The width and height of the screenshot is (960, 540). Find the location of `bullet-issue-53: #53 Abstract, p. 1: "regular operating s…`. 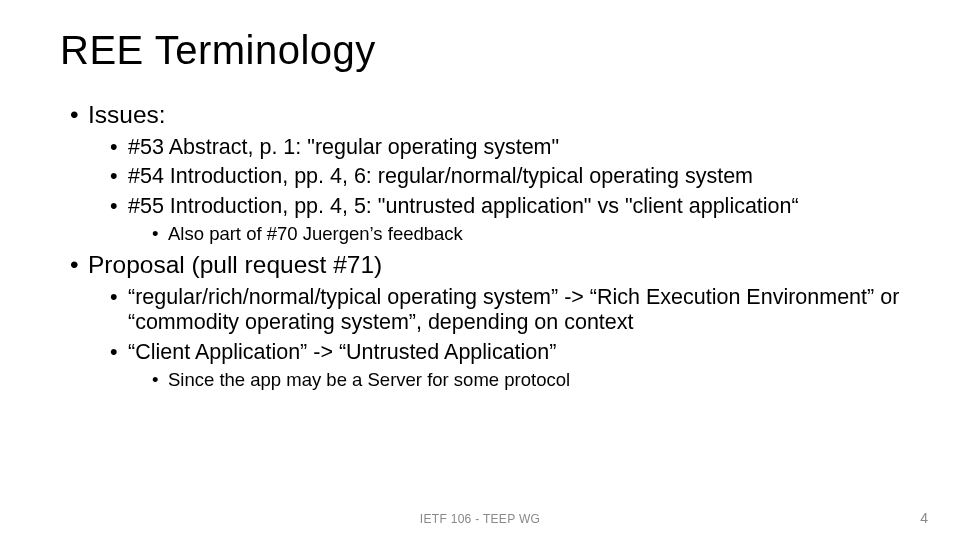

bullet-issue-53: #53 Abstract, p. 1: "regular operating s… is located at coordinates (514, 148).